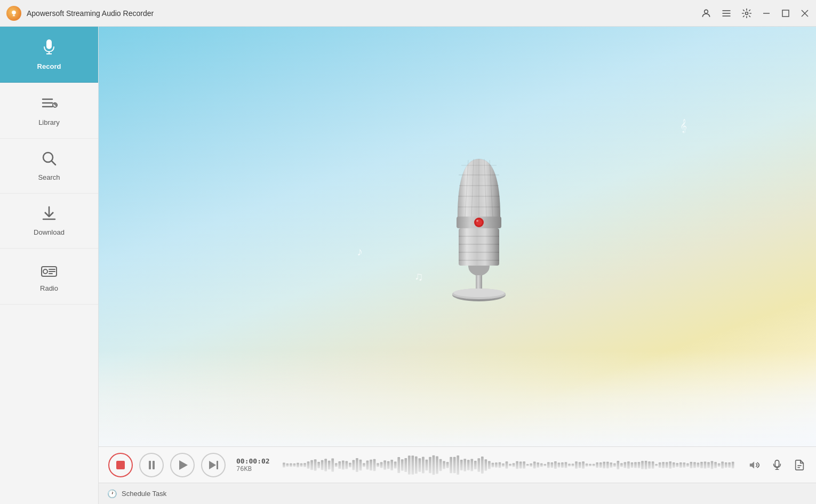  I want to click on download-icon, so click(49, 215).